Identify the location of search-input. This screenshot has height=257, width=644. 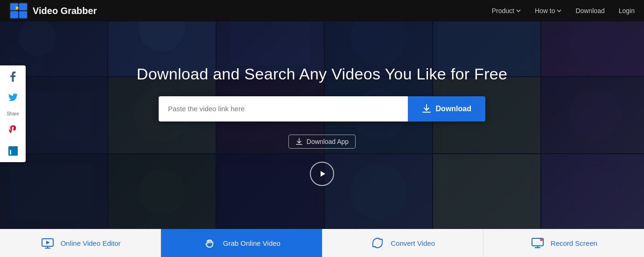
(283, 109).